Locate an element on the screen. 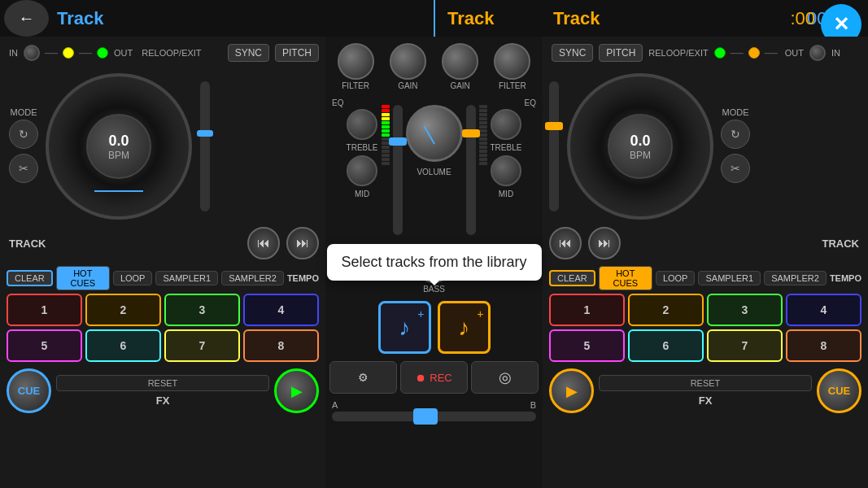  left-reset-fx: RESET FX is located at coordinates (163, 390).